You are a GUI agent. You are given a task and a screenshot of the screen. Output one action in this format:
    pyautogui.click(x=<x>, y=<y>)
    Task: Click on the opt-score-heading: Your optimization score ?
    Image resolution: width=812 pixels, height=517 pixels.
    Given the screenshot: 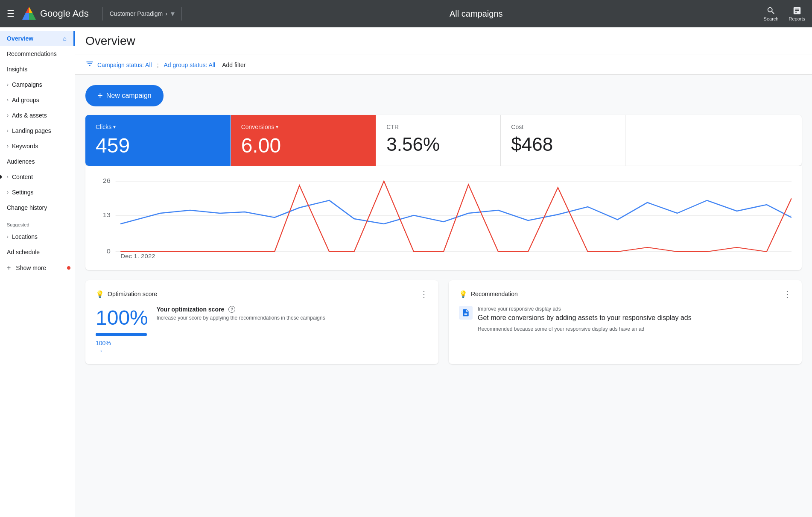 What is the action you would take?
    pyautogui.click(x=241, y=309)
    